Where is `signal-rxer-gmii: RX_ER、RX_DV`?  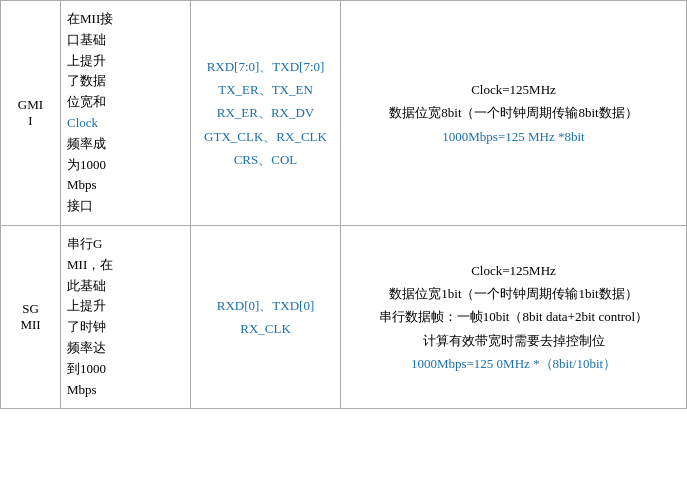 signal-rxer-gmii: RX_ER、RX_DV is located at coordinates (266, 112).